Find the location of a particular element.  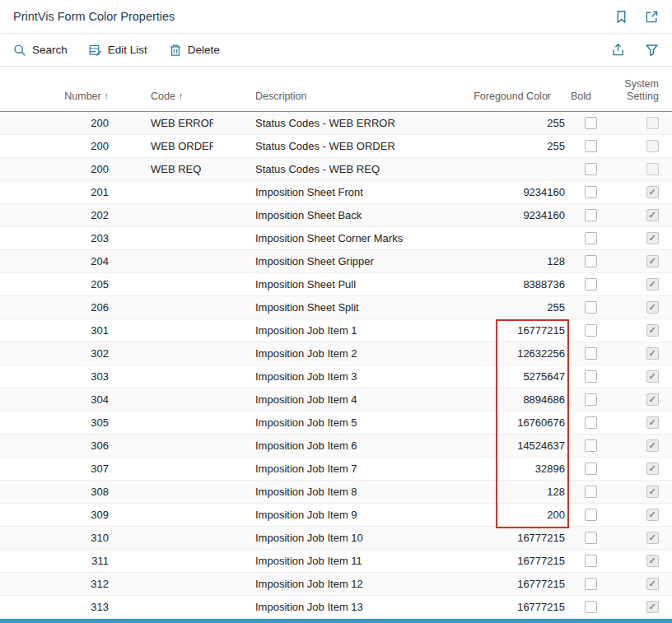

description-cell: Imposition Sheet Corner Marks is located at coordinates (316, 239).